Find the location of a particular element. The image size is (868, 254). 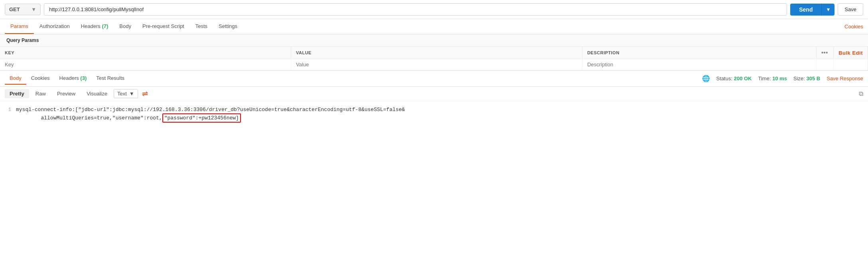

params-table: KEY VALUE DESCRIPTION ••• Bulk Edit is located at coordinates (434, 58).